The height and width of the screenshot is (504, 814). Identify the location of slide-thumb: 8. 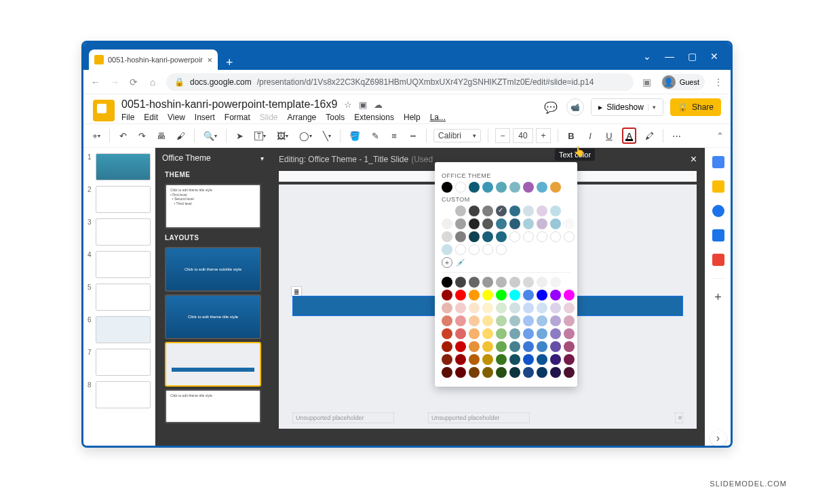
(119, 396).